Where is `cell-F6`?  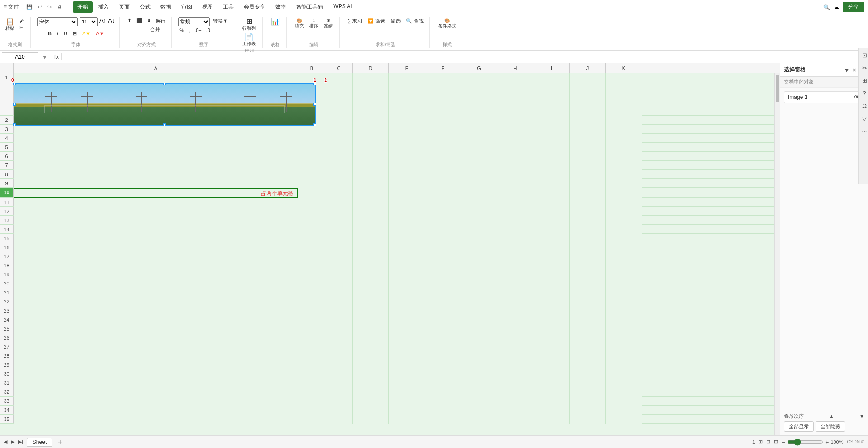 cell-F6 is located at coordinates (443, 156).